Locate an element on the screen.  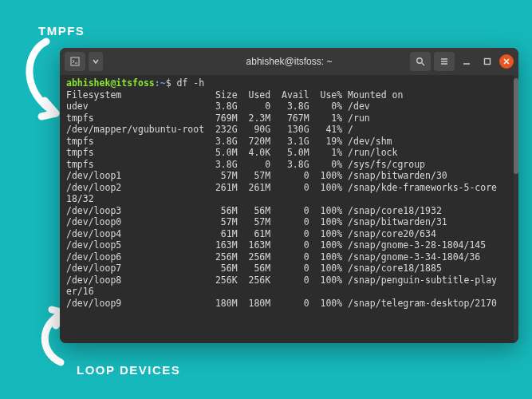
search-icon is located at coordinates (420, 61).